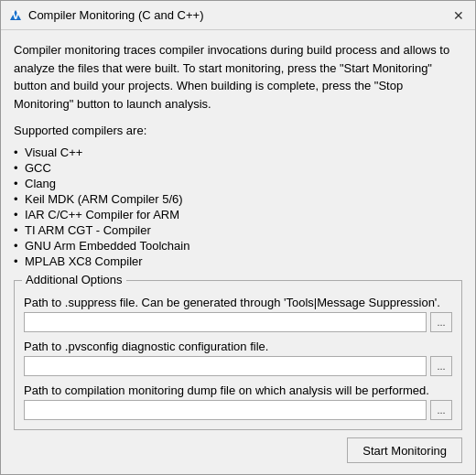  What do you see at coordinates (225, 410) in the screenshot?
I see `dump-file-input` at bounding box center [225, 410].